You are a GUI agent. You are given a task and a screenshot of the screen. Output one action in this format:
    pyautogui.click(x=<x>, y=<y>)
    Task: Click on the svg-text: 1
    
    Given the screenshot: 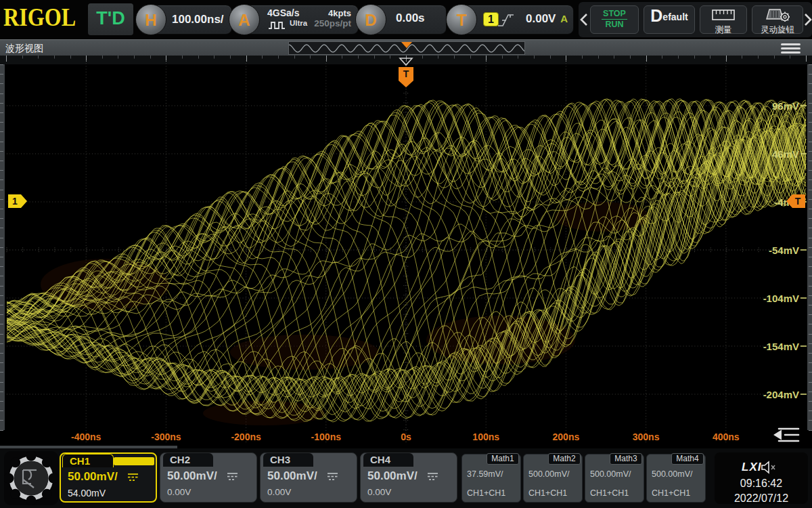 What is the action you would take?
    pyautogui.click(x=15, y=201)
    